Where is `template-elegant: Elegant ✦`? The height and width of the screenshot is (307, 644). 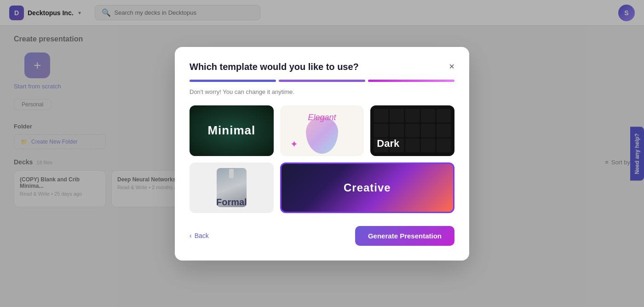 template-elegant: Elegant ✦ is located at coordinates (322, 131).